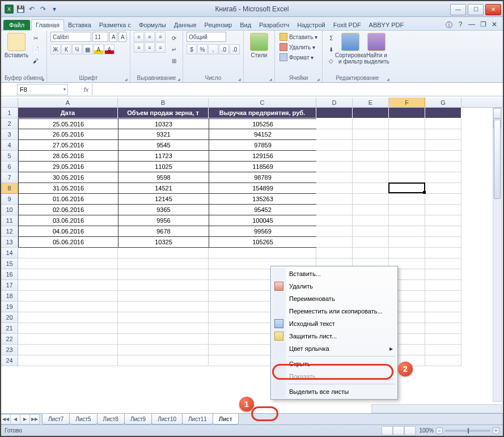 Image resolution: width=504 pixels, height=437 pixels. Describe the element at coordinates (36, 38) in the screenshot. I see `cut-icon: ✂` at that location.